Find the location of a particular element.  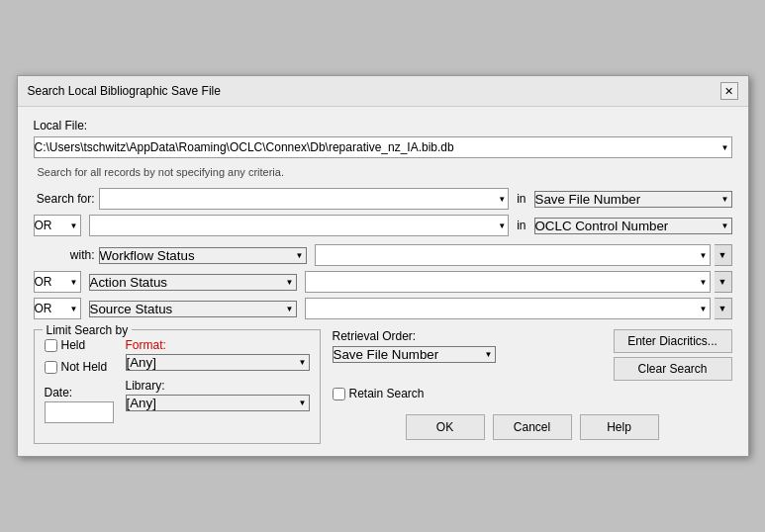

held-checkbox is located at coordinates (51, 346).